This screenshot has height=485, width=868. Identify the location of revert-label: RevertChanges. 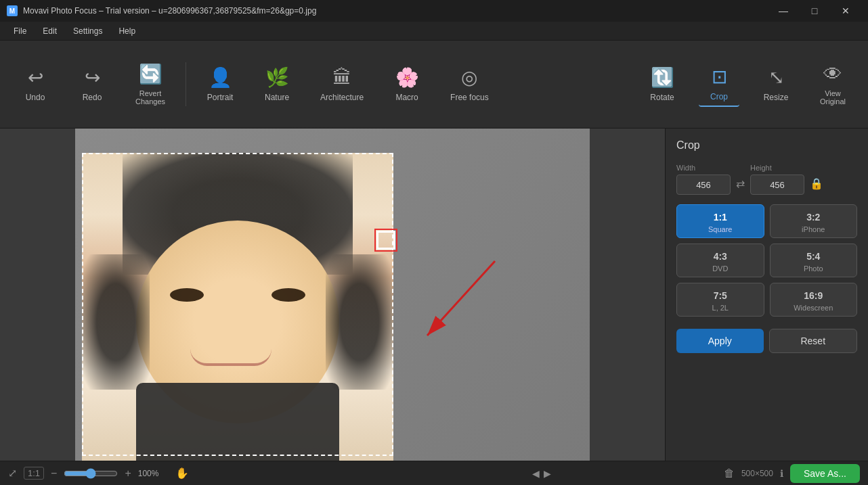
(150, 97).